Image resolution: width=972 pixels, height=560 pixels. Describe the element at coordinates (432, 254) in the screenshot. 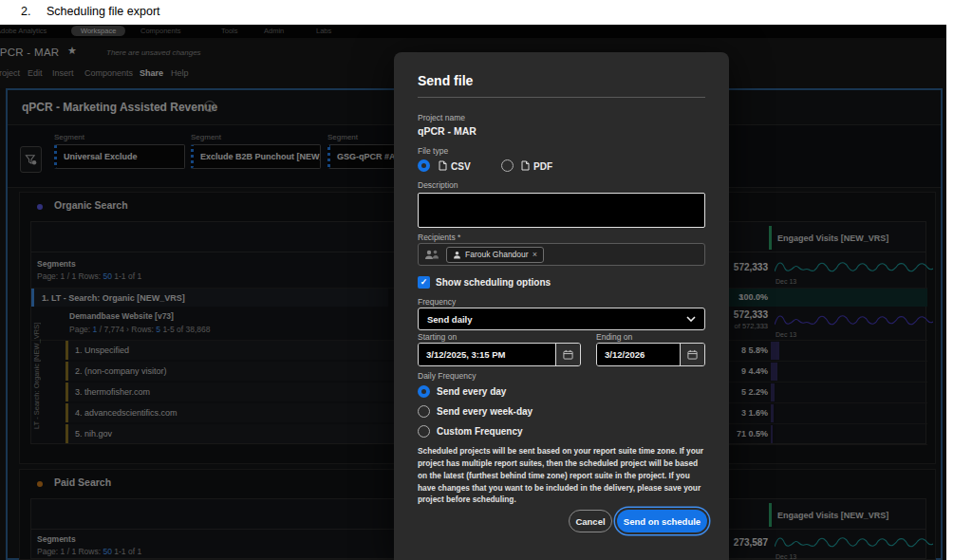

I see `people-icon` at that location.